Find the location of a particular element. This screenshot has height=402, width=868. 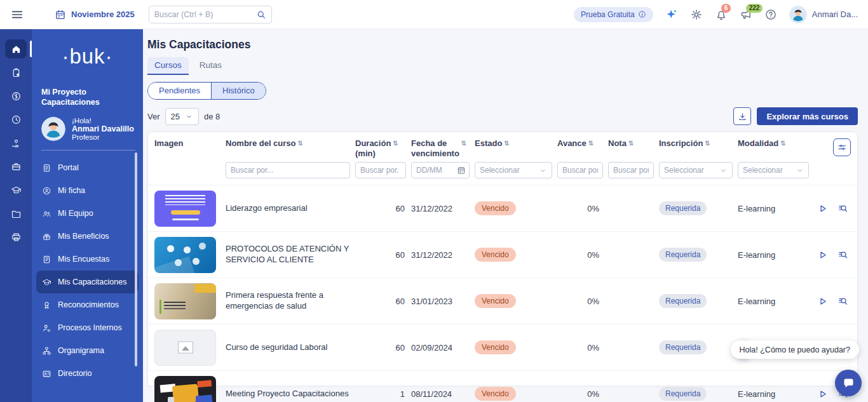

row-actions is located at coordinates (832, 301).